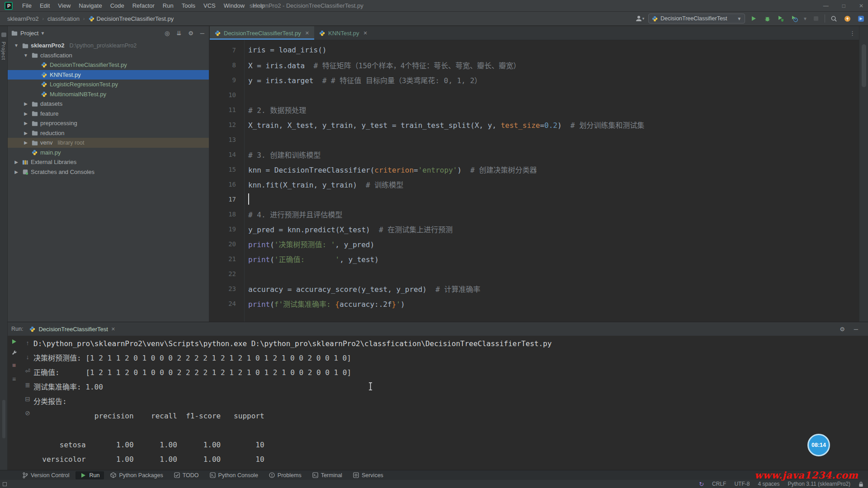 Image resolution: width=868 pixels, height=488 pixels. Describe the element at coordinates (144, 5) in the screenshot. I see `menu-refactor: Refactor` at that location.